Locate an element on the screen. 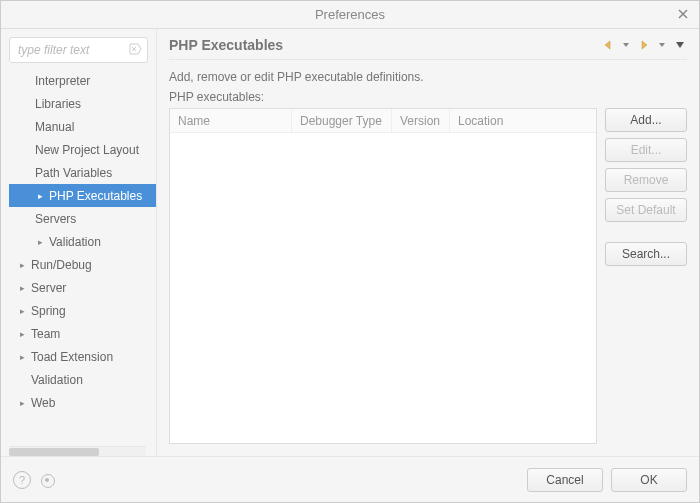  tree-item-label: PHP Executables is located at coordinates (96, 196).